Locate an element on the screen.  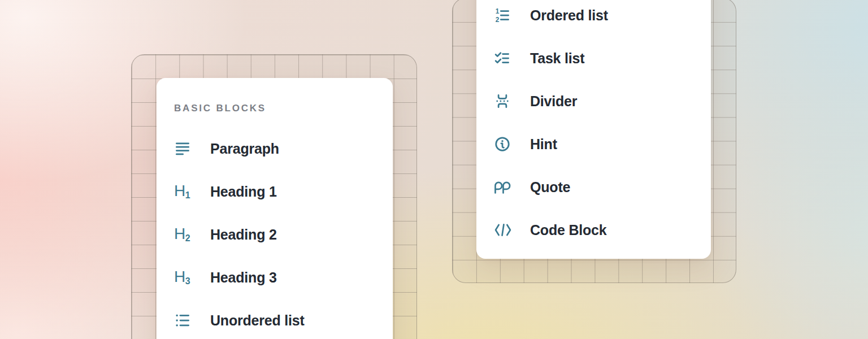
menu-item-heading-1: H1Heading 1 is located at coordinates (284, 192).